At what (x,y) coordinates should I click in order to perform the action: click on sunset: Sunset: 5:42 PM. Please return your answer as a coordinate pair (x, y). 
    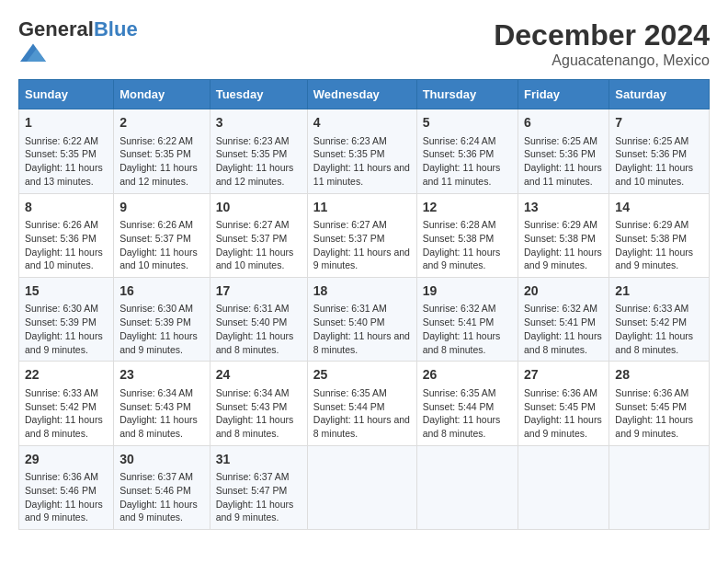
    Looking at the image, I should click on (651, 322).